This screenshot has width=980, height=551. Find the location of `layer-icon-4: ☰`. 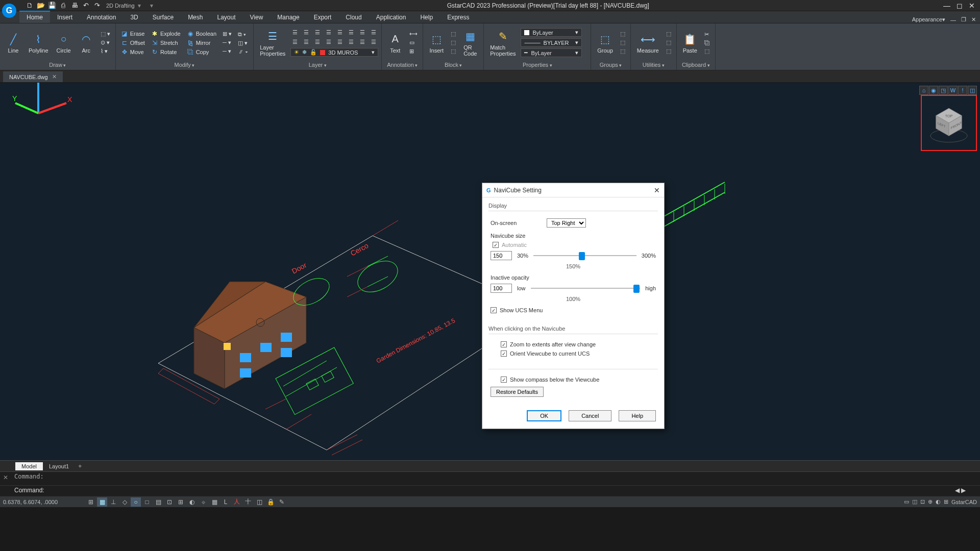

layer-icon-4: ☰ is located at coordinates (329, 33).